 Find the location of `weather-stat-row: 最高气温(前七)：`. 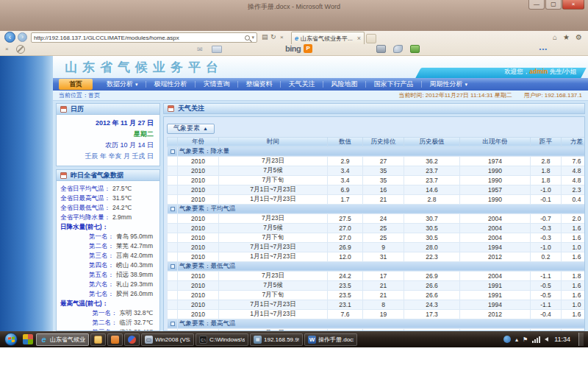

weather-stat-row: 最高气温(前七)： is located at coordinates (108, 303).